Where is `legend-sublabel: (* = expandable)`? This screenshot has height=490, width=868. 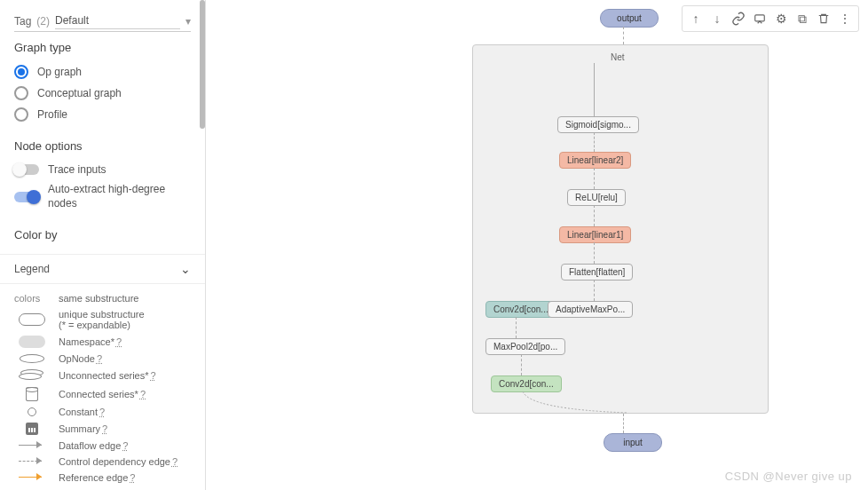
legend-sublabel: (* = expandable) is located at coordinates (94, 325).